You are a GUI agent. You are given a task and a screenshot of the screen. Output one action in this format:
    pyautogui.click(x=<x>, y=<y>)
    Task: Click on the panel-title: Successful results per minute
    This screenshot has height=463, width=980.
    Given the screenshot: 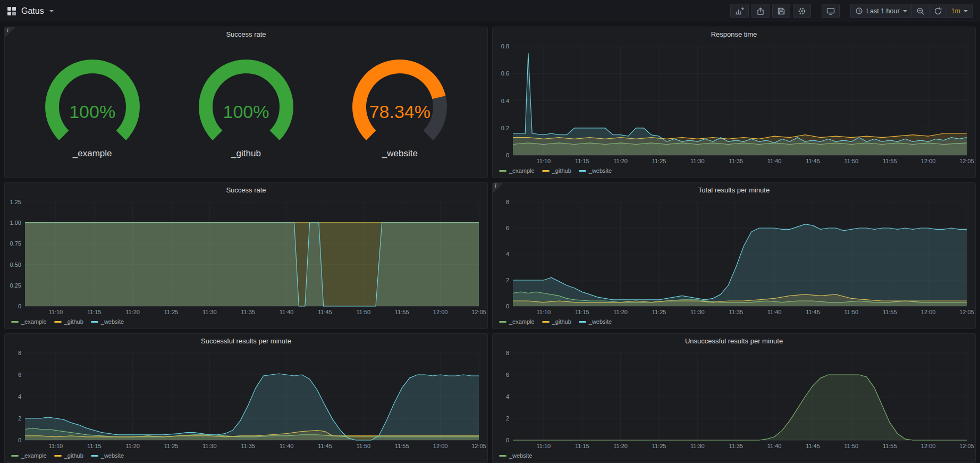 What is the action you would take?
    pyautogui.click(x=246, y=341)
    